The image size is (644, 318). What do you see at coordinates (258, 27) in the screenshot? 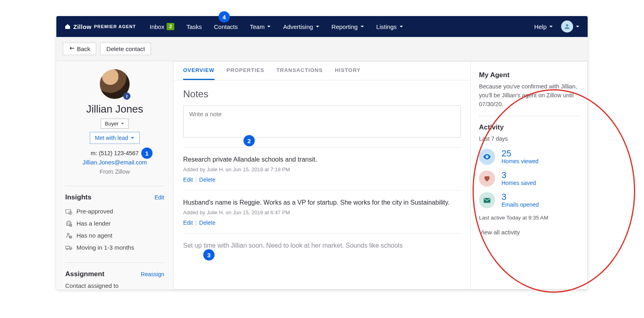
I see `nav-team-label: Team` at bounding box center [258, 27].